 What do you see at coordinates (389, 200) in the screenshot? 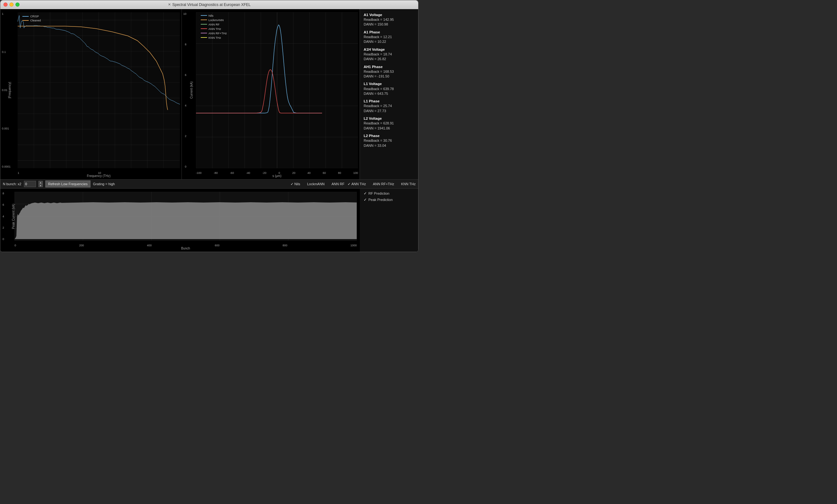
I see `bottom-sidebar-item-1: ✓ Peak Prediction` at bounding box center [389, 200].